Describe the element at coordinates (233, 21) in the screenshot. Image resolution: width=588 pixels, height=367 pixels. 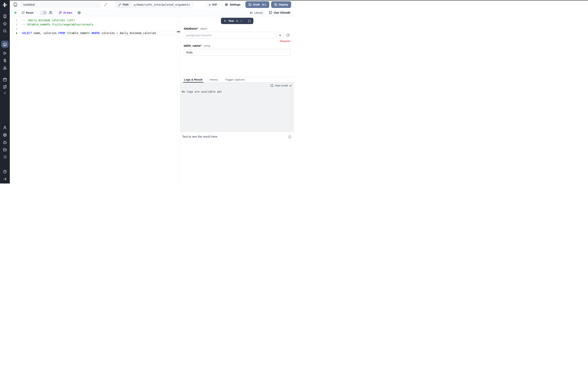
I see `test-button: Test ⌘ ↵` at that location.